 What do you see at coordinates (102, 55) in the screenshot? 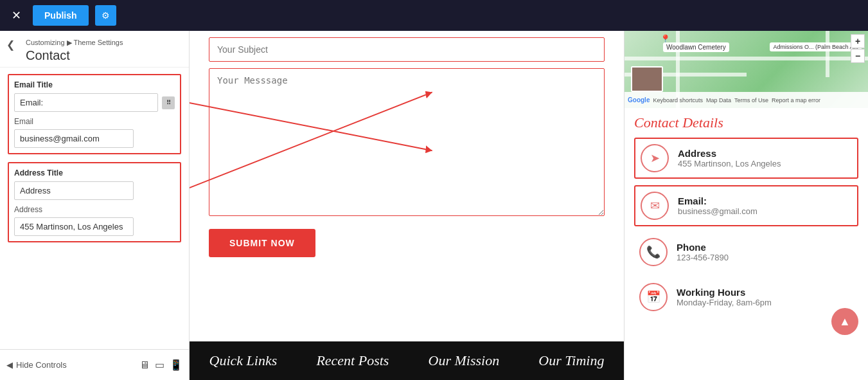
I see `sidebar-title: Contact` at bounding box center [102, 55].